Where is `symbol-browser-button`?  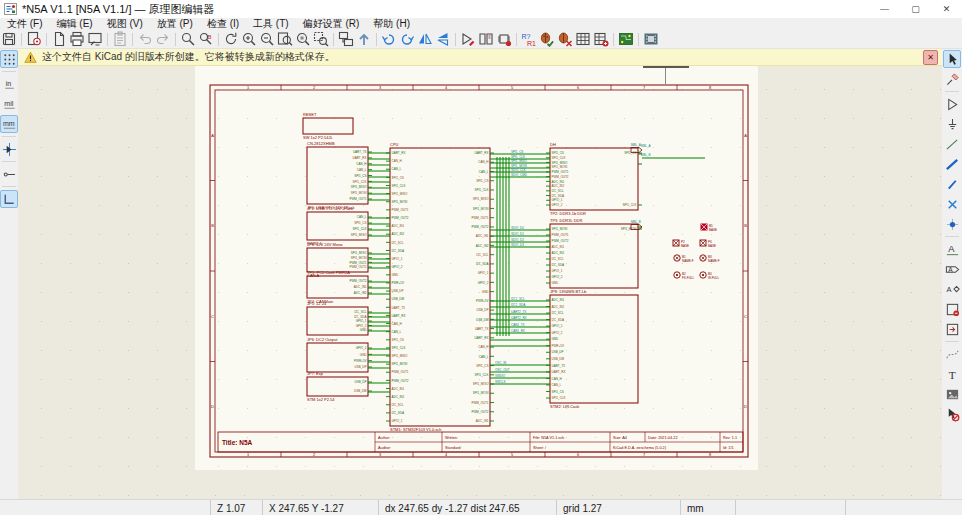 symbol-browser-button is located at coordinates (486, 39).